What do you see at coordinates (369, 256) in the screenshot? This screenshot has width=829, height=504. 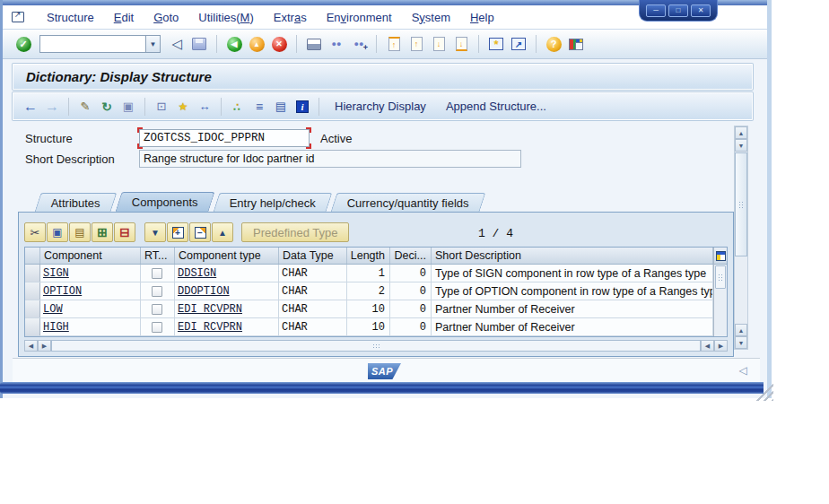 I see `header-length: Length` at bounding box center [369, 256].